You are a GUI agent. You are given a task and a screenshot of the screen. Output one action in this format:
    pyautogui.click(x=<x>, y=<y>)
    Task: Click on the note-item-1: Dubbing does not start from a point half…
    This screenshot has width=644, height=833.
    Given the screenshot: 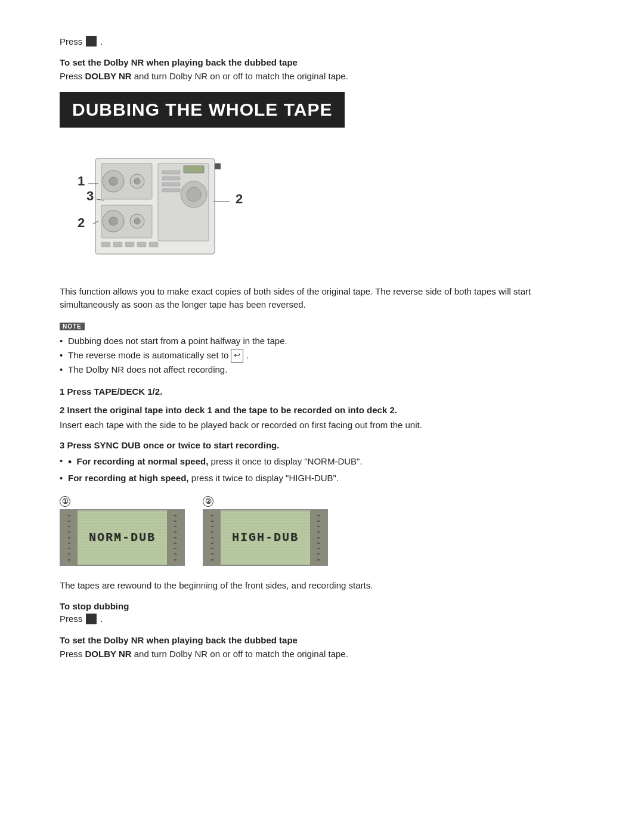 What is the action you would take?
    pyautogui.click(x=322, y=341)
    